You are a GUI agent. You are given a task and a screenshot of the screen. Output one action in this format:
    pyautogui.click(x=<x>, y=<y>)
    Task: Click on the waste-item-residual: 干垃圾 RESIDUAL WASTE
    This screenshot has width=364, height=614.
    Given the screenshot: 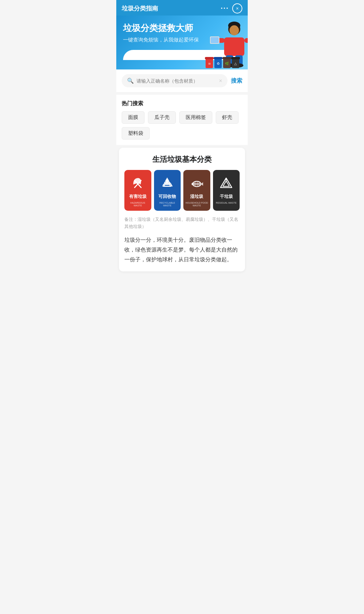 What is the action you would take?
    pyautogui.click(x=226, y=190)
    